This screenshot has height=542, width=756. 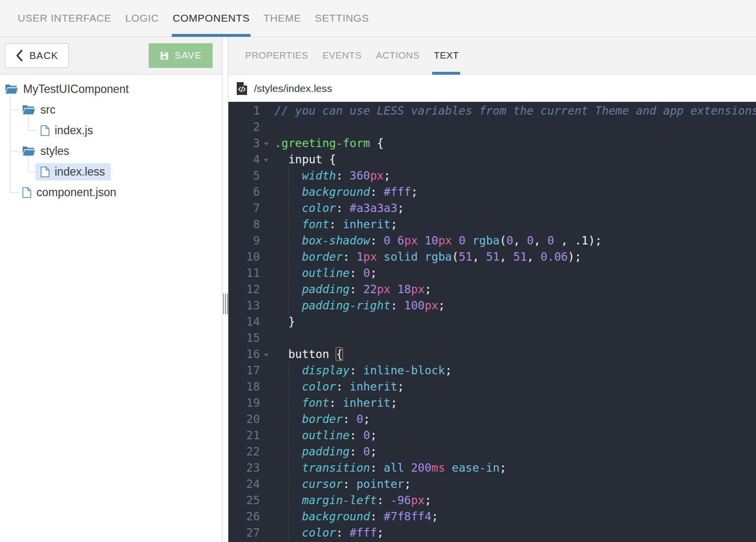 What do you see at coordinates (111, 89) in the screenshot?
I see `tree-item-mytestuicomponent: MyTestUIComponent` at bounding box center [111, 89].